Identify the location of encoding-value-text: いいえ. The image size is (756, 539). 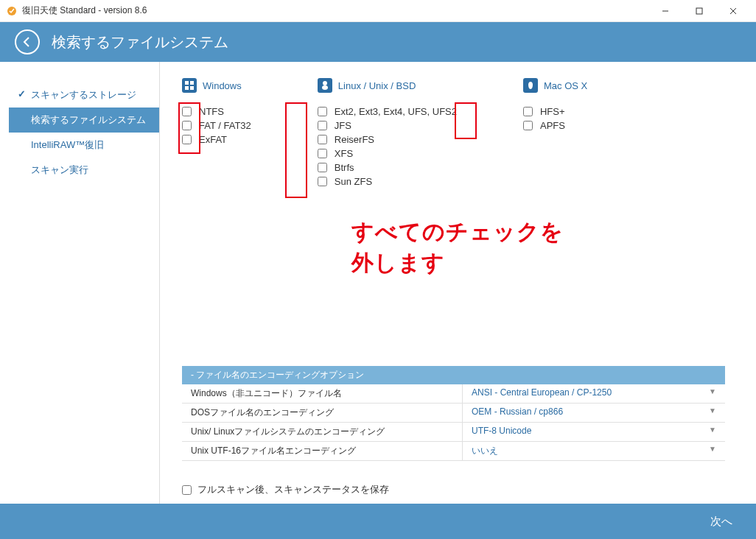
(485, 451).